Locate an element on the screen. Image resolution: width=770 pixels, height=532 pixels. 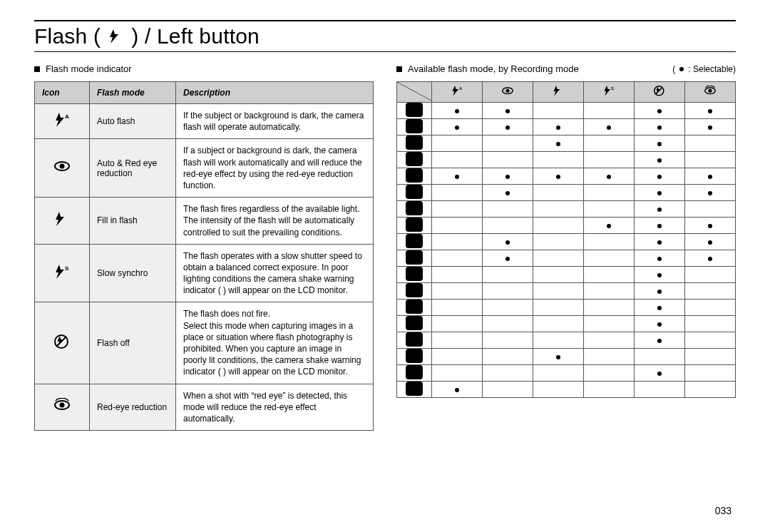
legend-label: : Selectable) is located at coordinates (712, 69).